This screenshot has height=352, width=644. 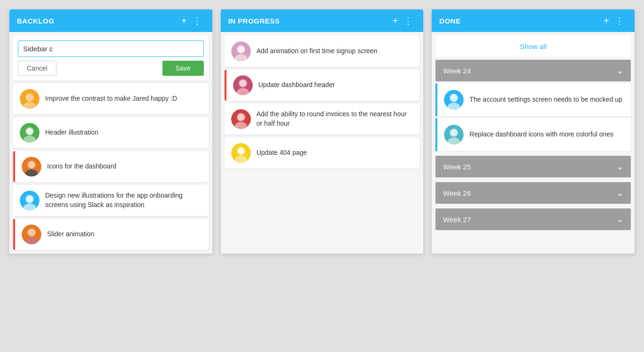 I want to click on inprogress-card-4: Update 404 page, so click(x=322, y=153).